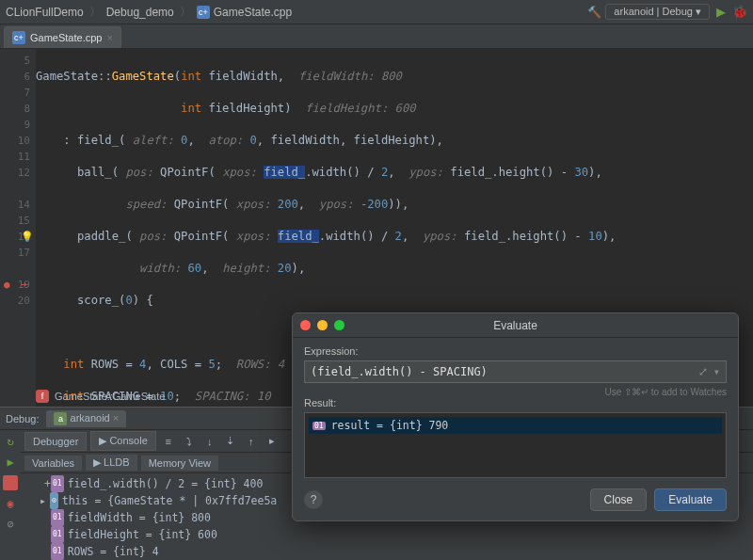  What do you see at coordinates (390, 425) in the screenshot?
I see `result-value: result = {int} 790` at bounding box center [390, 425].